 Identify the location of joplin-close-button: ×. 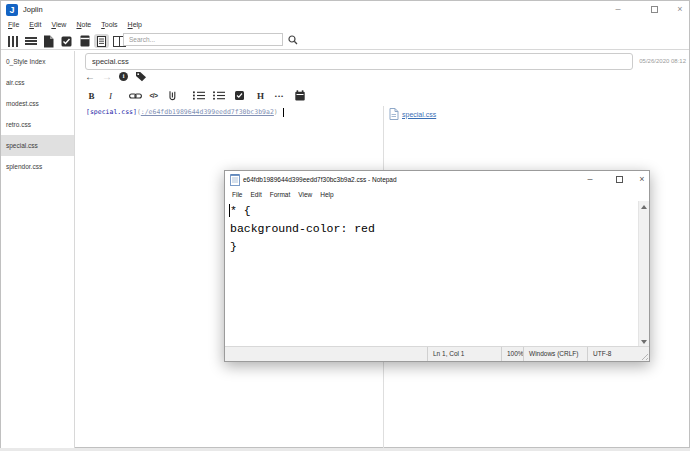
(680, 9).